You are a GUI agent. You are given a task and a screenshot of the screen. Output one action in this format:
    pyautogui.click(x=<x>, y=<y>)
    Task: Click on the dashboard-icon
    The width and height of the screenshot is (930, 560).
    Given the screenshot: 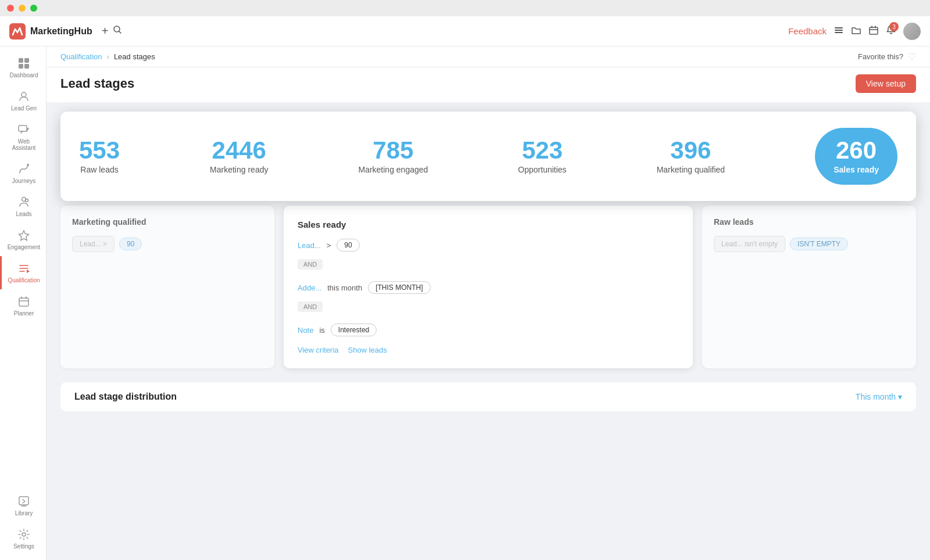 What is the action you would take?
    pyautogui.click(x=24, y=63)
    